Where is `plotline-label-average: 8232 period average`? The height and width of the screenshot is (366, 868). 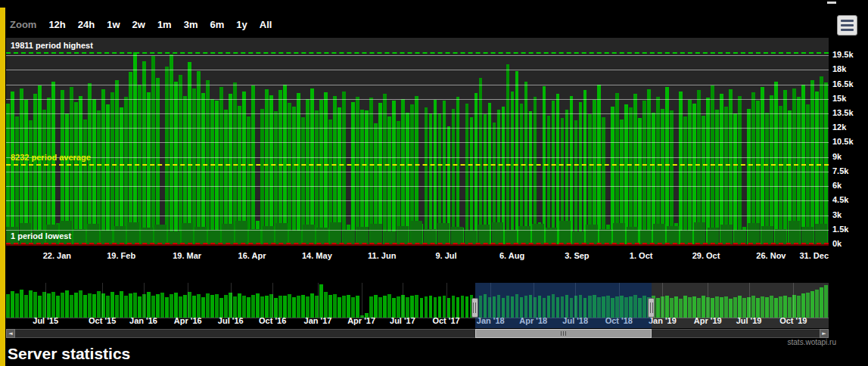
plotline-label-average: 8232 period average is located at coordinates (51, 157).